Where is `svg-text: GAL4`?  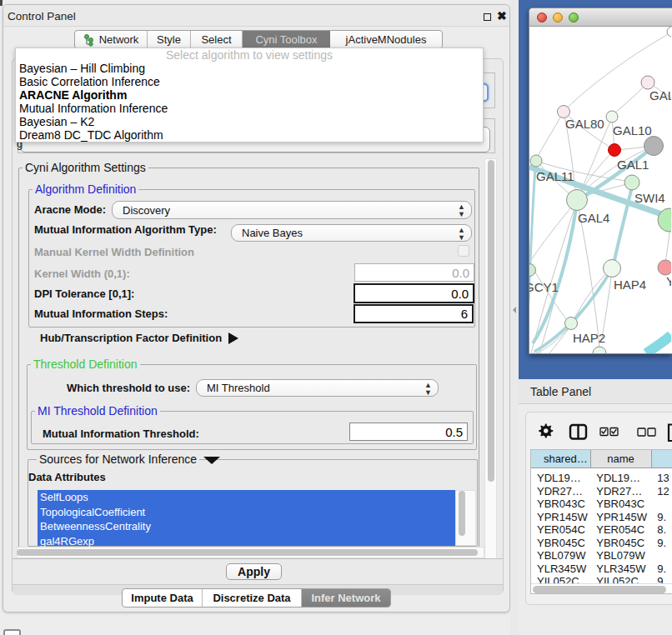
svg-text: GAL4 is located at coordinates (594, 218).